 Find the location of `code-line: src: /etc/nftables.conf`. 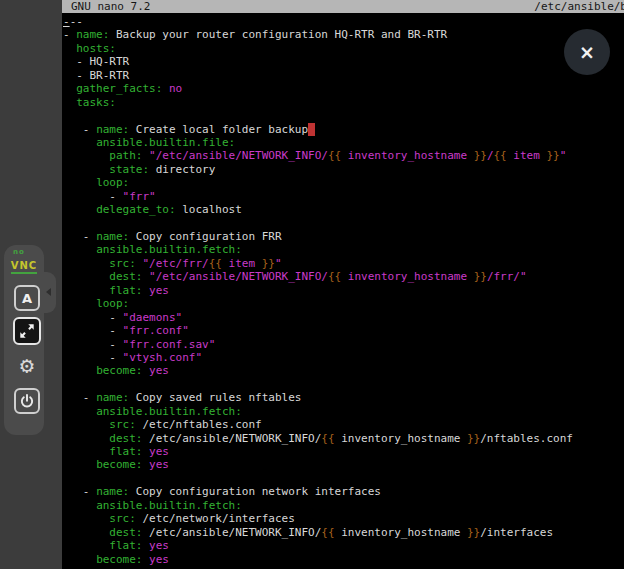

code-line: src: /etc/nftables.conf is located at coordinates (344, 424).